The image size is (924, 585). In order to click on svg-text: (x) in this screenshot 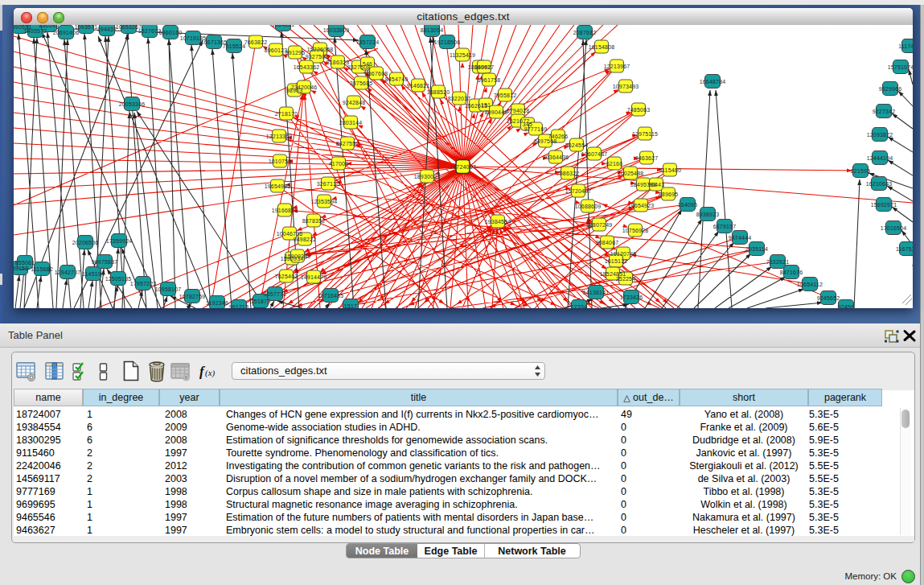, I will do `click(211, 373)`.